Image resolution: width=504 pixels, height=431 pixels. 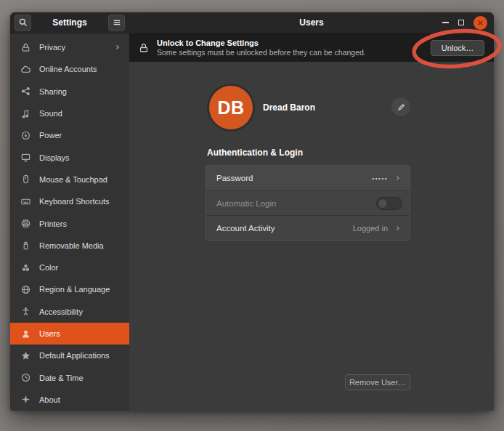 What do you see at coordinates (481, 23) in the screenshot?
I see `close-button` at bounding box center [481, 23].